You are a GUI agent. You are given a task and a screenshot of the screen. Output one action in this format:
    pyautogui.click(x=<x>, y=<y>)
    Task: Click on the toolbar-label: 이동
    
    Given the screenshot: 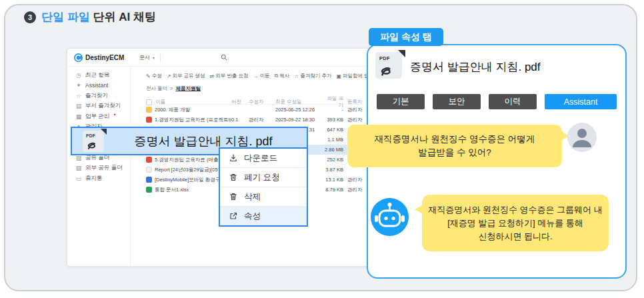 What is the action you would take?
    pyautogui.click(x=264, y=76)
    